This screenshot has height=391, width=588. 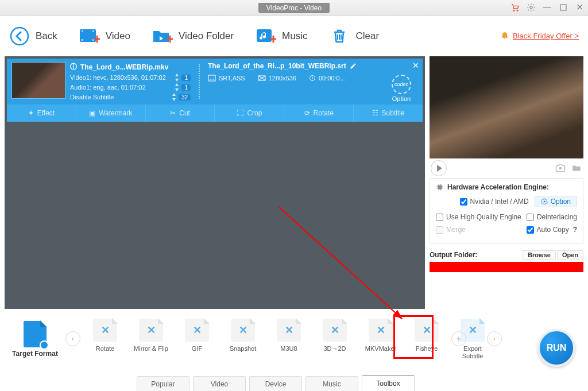 What do you see at coordinates (124, 67) in the screenshot?
I see `source-filename: The_Lord_o...WEBRip.mkv` at bounding box center [124, 67].